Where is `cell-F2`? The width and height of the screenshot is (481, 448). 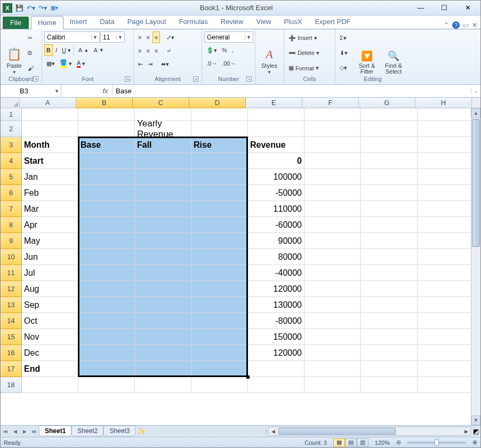
cell-F2 is located at coordinates (333, 129).